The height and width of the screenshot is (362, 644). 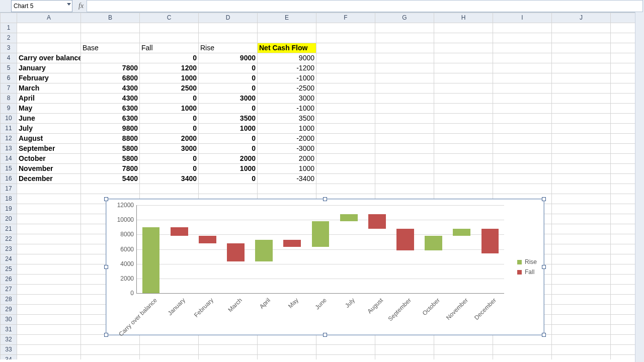 What do you see at coordinates (9, 300) in the screenshot?
I see `row-header: 28` at bounding box center [9, 300].